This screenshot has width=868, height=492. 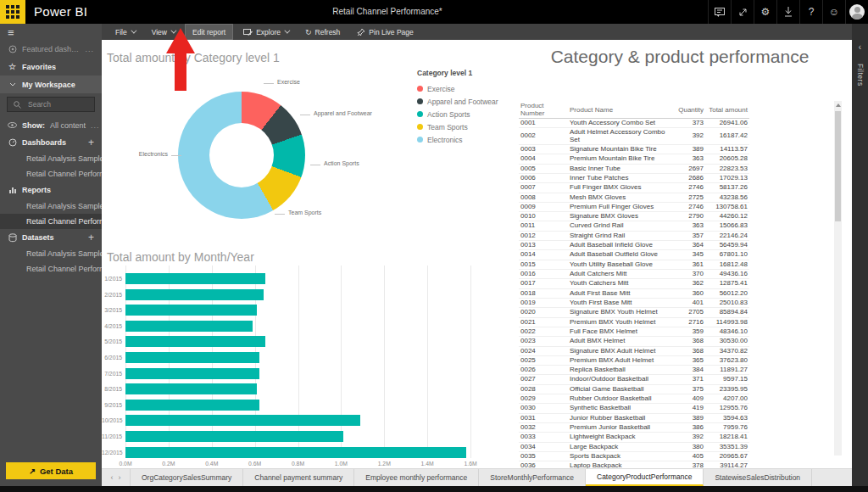 I want to click on tab-statewisesalesdistribution: StatewiseSalesDistribution, so click(x=758, y=478).